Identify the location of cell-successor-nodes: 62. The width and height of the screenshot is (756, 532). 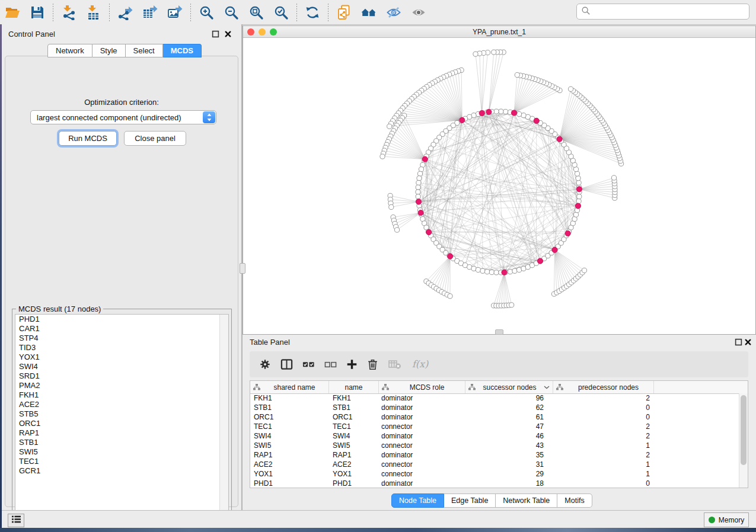
(509, 408).